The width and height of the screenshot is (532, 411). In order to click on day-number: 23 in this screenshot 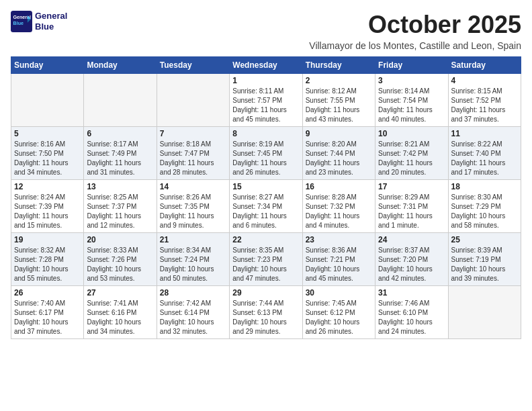, I will do `click(339, 240)`.